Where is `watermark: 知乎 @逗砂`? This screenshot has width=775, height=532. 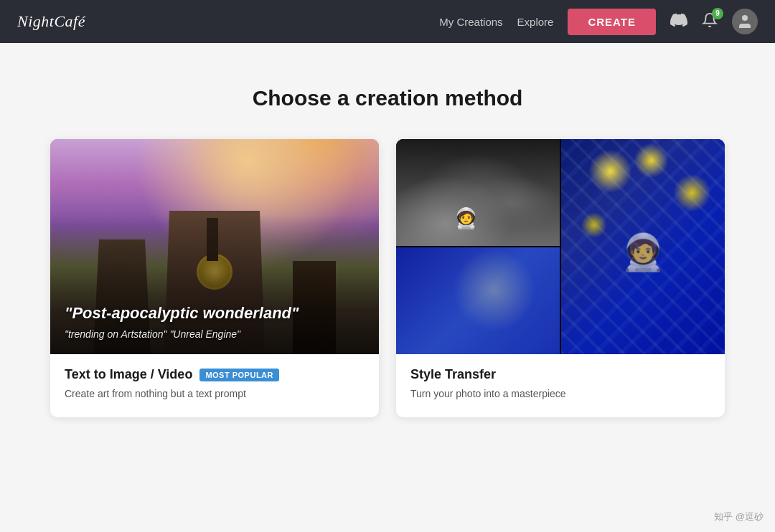
watermark: 知乎 @逗砂 is located at coordinates (739, 517).